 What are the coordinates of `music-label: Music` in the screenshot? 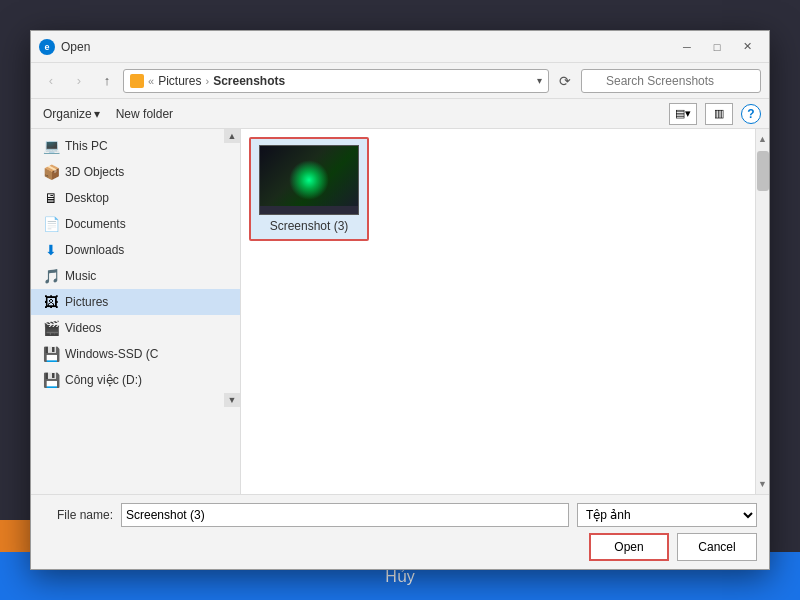 It's located at (80, 276).